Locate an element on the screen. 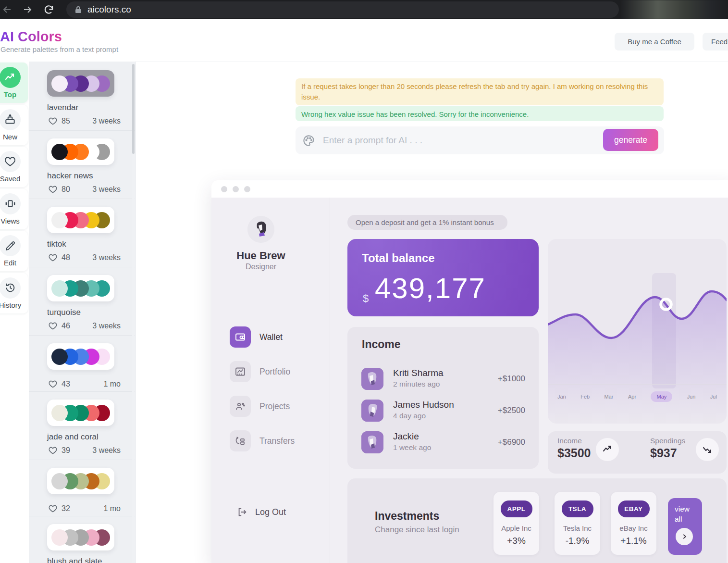 This screenshot has width=728, height=563. stock-card-tsla: TSLATesla Inc-1.9% is located at coordinates (578, 523).